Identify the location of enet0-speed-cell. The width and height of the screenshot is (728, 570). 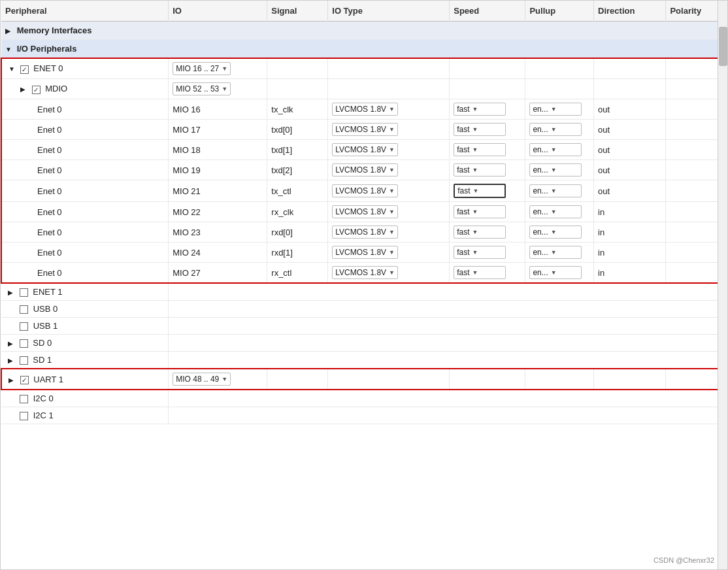
(488, 69).